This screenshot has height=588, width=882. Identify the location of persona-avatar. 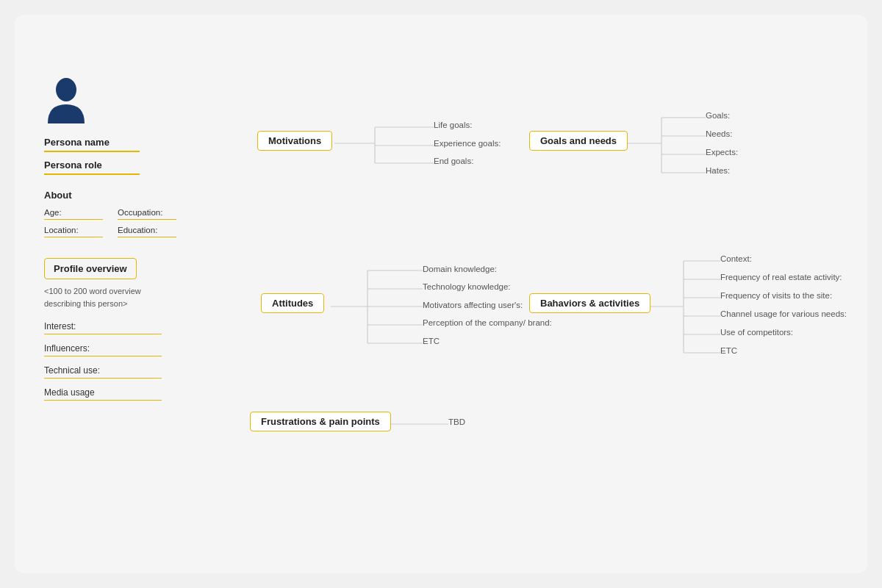
(66, 99).